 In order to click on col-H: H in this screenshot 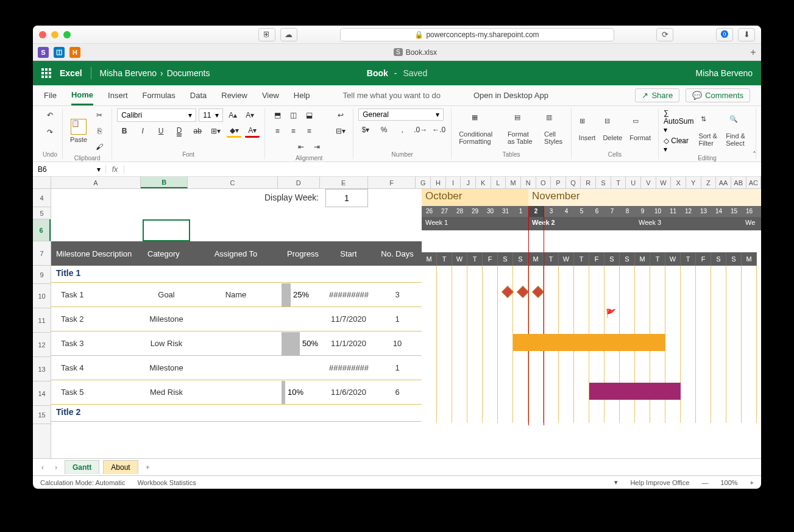, I will do `click(439, 183)`.